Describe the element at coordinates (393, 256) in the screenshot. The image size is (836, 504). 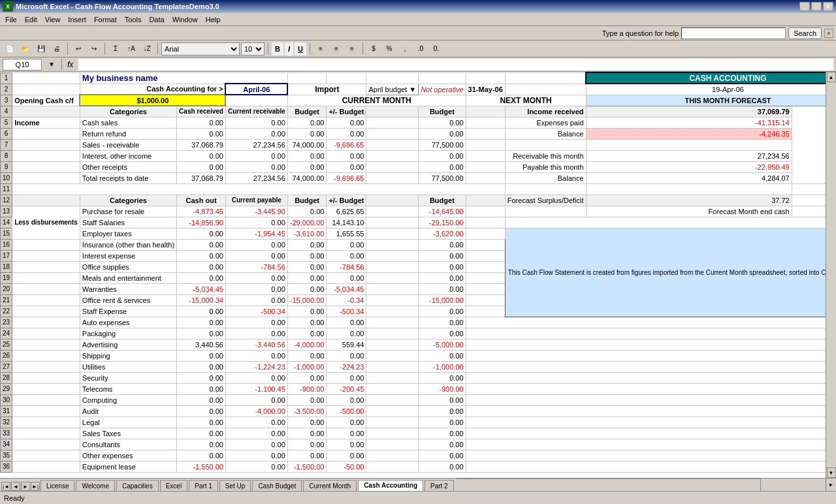
I see `cell-g17` at that location.